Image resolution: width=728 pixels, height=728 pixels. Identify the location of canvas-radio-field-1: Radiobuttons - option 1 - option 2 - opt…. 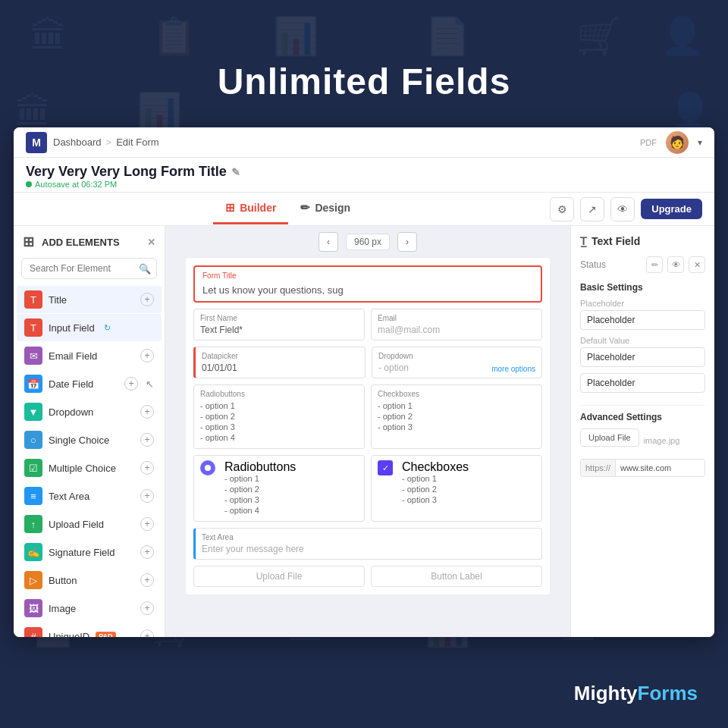
(279, 417).